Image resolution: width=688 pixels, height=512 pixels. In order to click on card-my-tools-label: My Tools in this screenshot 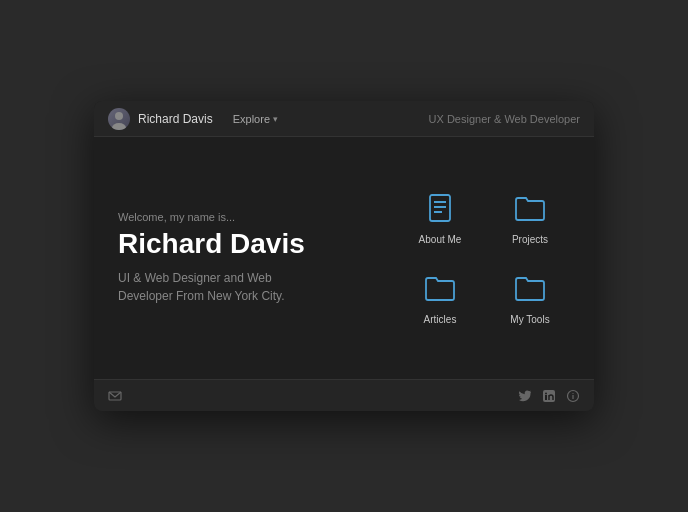, I will do `click(530, 320)`.